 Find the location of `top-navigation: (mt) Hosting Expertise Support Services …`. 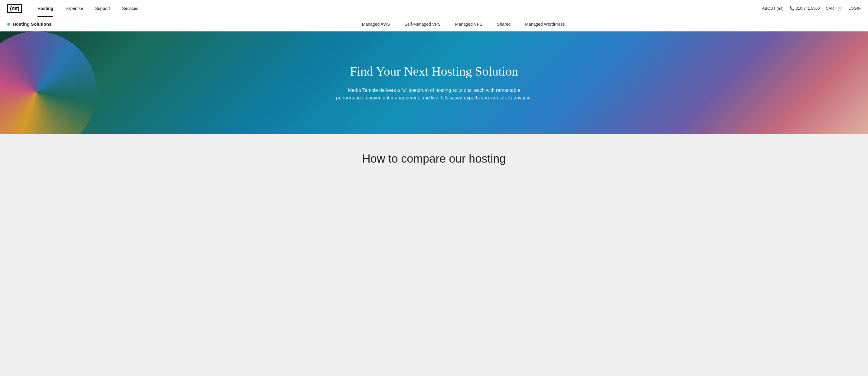

top-navigation: (mt) Hosting Expertise Support Services … is located at coordinates (434, 8).